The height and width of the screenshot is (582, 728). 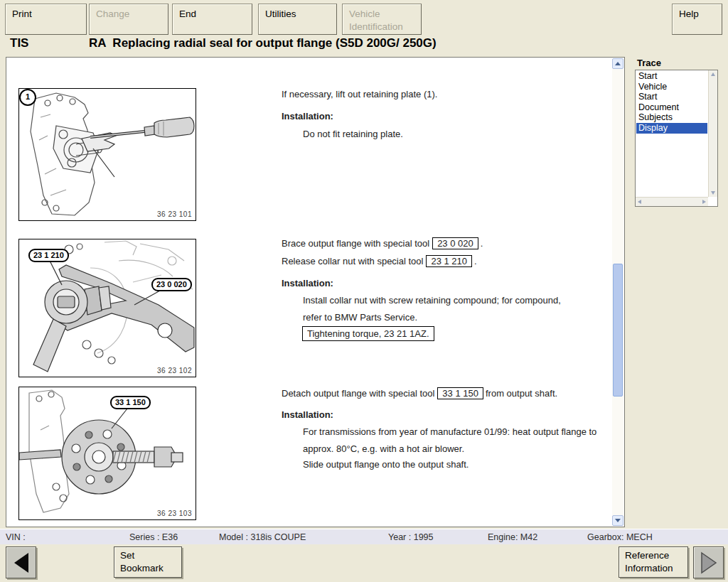 What do you see at coordinates (461, 394) in the screenshot?
I see `special-tool-link-33-1-150: 33 1 150` at bounding box center [461, 394].